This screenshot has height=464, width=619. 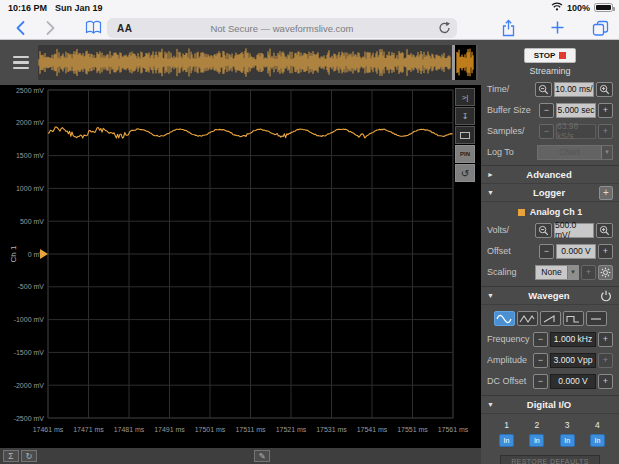 What do you see at coordinates (282, 28) in the screenshot?
I see `url-text: Not Secure — waveformslive.com` at bounding box center [282, 28].